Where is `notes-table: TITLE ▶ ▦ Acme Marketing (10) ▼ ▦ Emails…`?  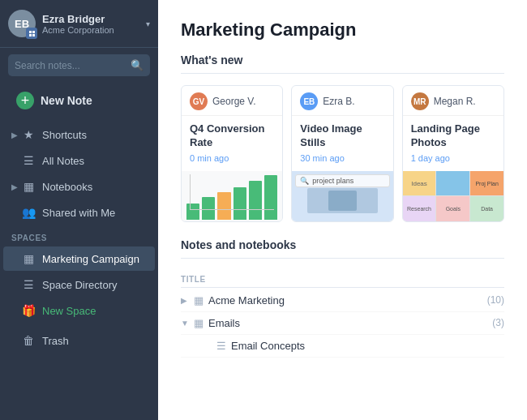 notes-table: TITLE ▶ ▦ Acme Marketing (10) ▼ ▦ Emails… is located at coordinates (342, 314).